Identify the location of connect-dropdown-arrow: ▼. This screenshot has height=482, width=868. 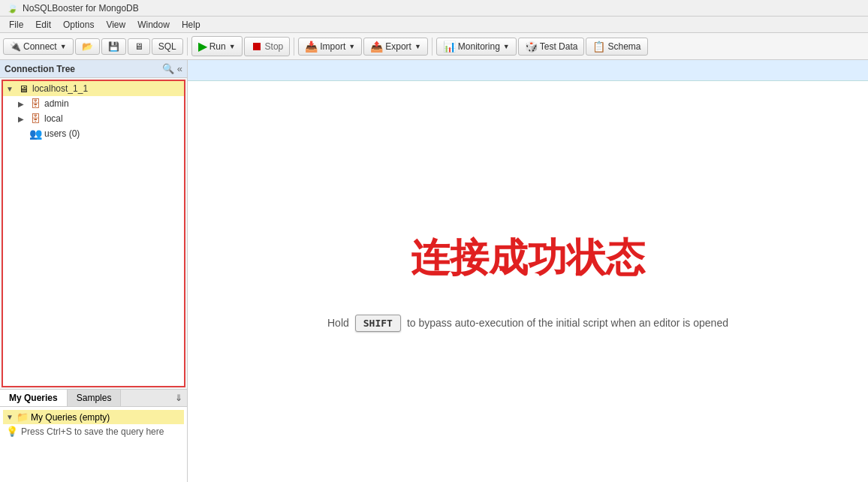
(63, 47).